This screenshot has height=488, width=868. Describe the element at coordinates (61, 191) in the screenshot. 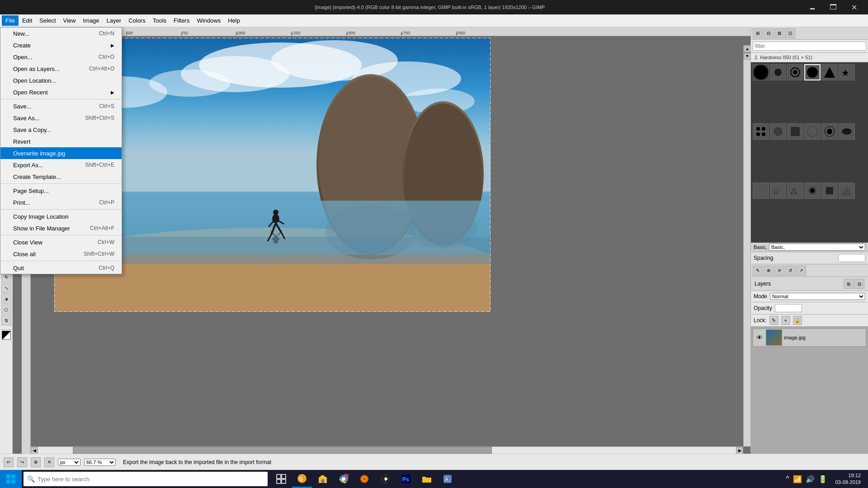

I see `menu-page-setup: Page Setup...` at that location.